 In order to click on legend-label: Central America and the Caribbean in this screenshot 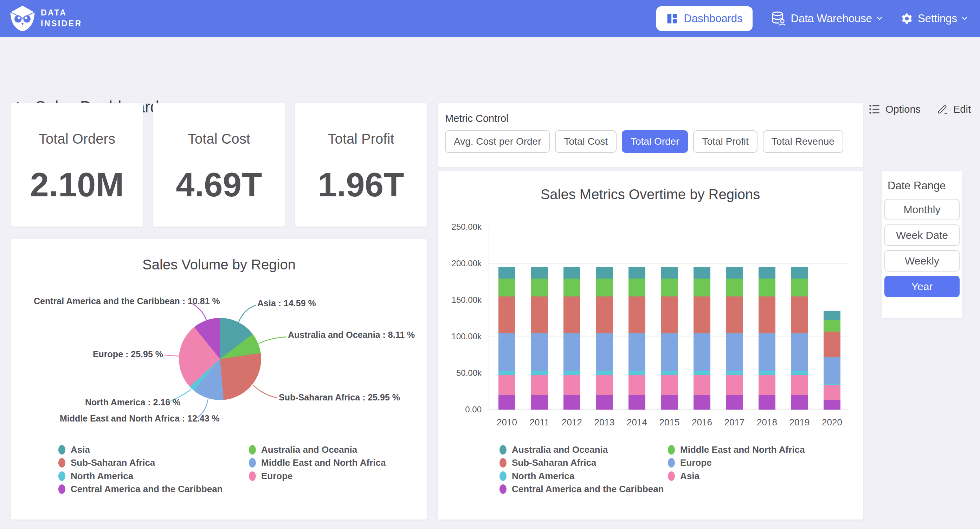, I will do `click(147, 489)`.